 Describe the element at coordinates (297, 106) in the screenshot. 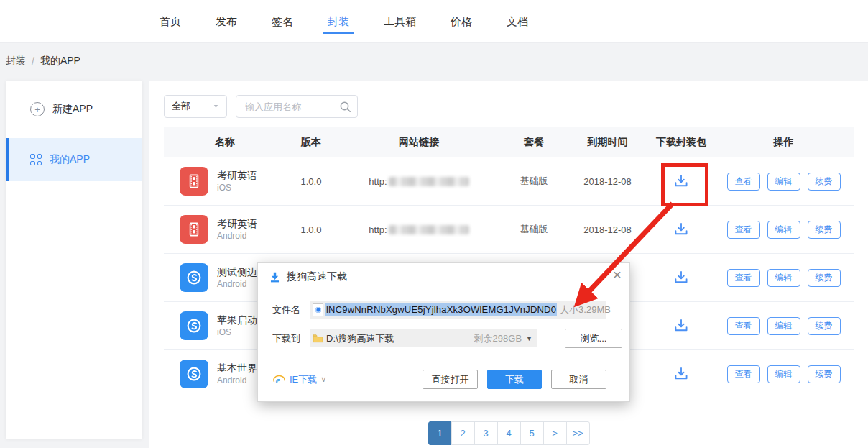

I see `search-box` at that location.